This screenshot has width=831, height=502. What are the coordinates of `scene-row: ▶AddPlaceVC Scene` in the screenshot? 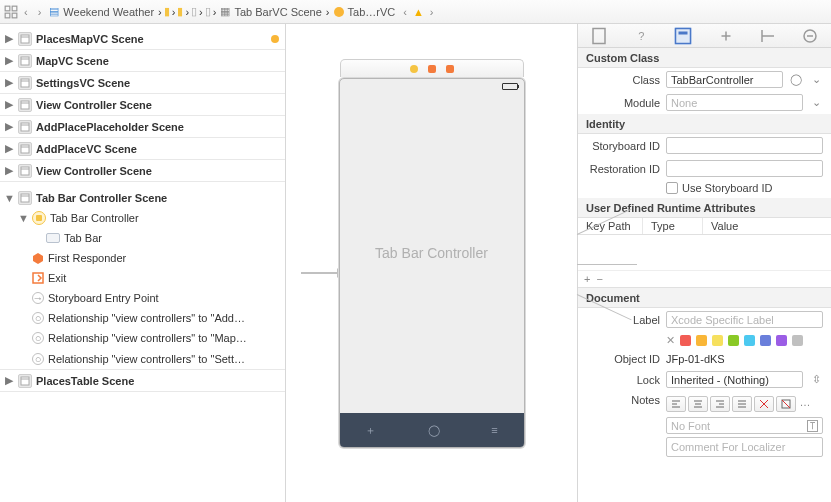 It's located at (142, 149).